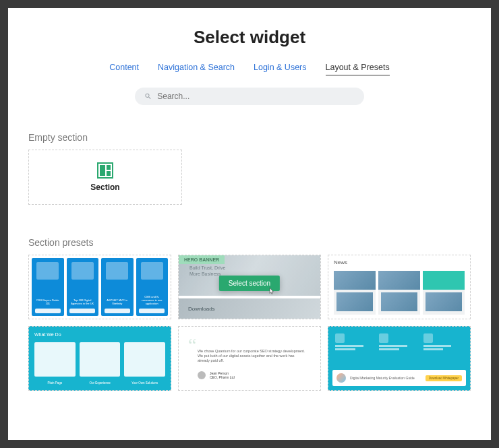 The image size is (499, 448). What do you see at coordinates (100, 358) in the screenshot?
I see `preset-what-we-do: What We Do Plain Page Our Experience You…` at bounding box center [100, 358].